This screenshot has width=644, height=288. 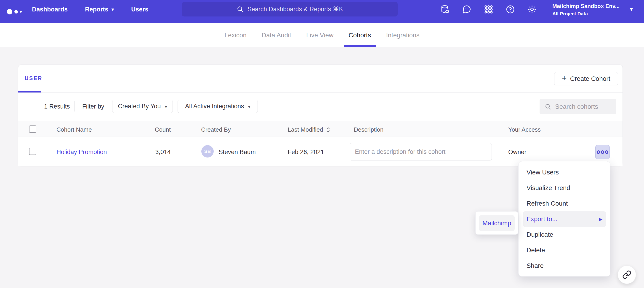 What do you see at coordinates (564, 266) in the screenshot?
I see `menu-item-share: Share` at bounding box center [564, 266].